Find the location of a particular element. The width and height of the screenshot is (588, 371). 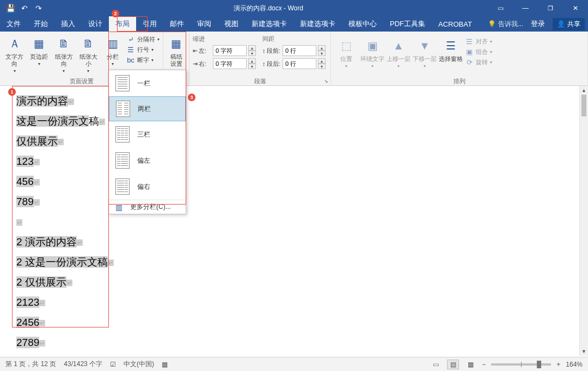

tab-layout: 布局 is located at coordinates (122, 24).